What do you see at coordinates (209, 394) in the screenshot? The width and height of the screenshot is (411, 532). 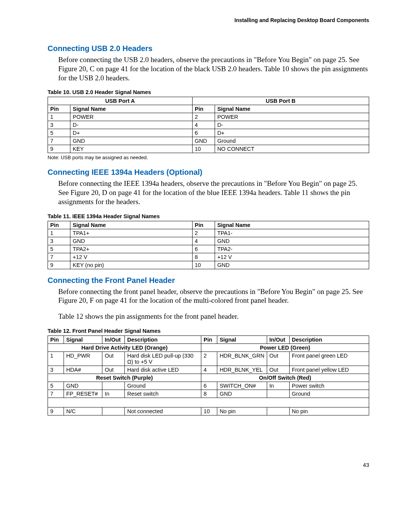 I see `cell: 8` at bounding box center [209, 394].